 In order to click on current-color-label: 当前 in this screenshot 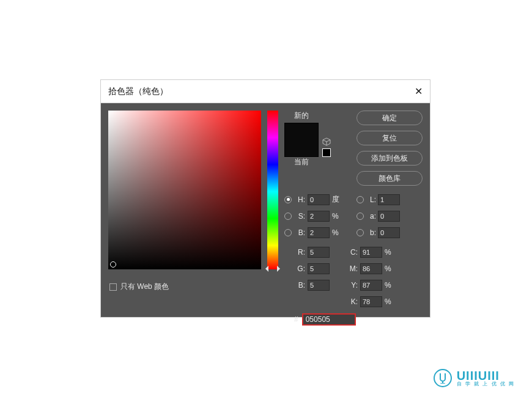, I will do `click(301, 162)`.